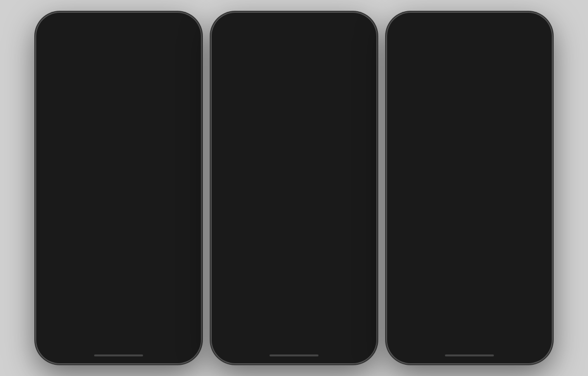 The height and width of the screenshot is (376, 588). Describe the element at coordinates (448, 82) in the screenshot. I see `repost-thebodycoach` at that location.